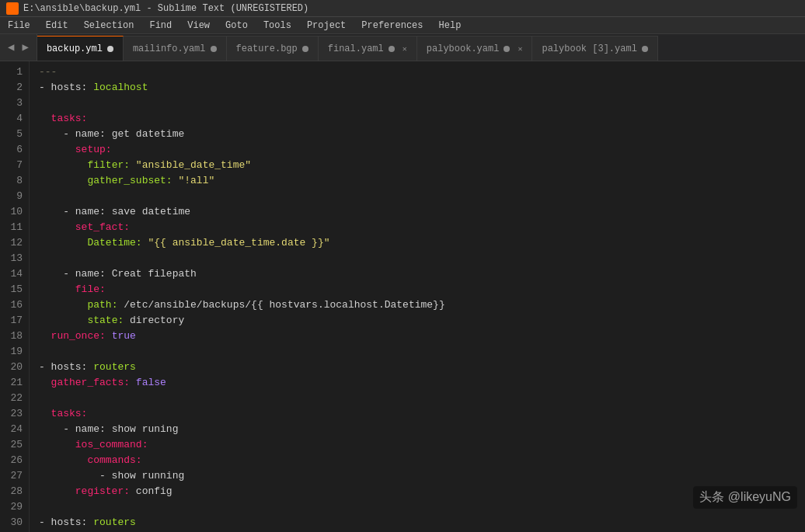  What do you see at coordinates (14, 492) in the screenshot?
I see `line-number: 28` at bounding box center [14, 492].